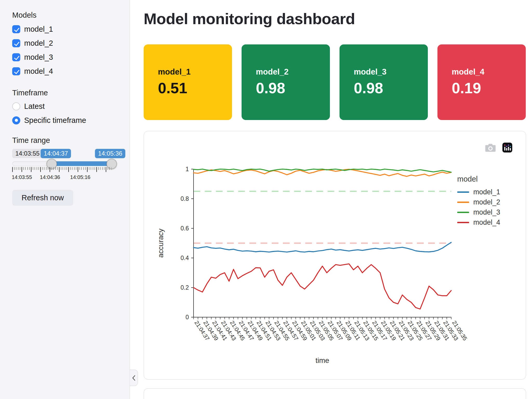 The image size is (532, 399). What do you see at coordinates (482, 82) in the screenshot?
I see `metric-card-model-4: model_4 0.19` at bounding box center [482, 82].